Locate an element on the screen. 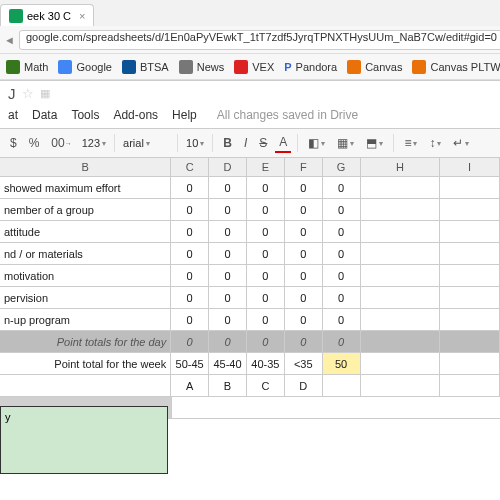 This screenshot has height=500, width=500. col-header-c: C is located at coordinates (190, 167).